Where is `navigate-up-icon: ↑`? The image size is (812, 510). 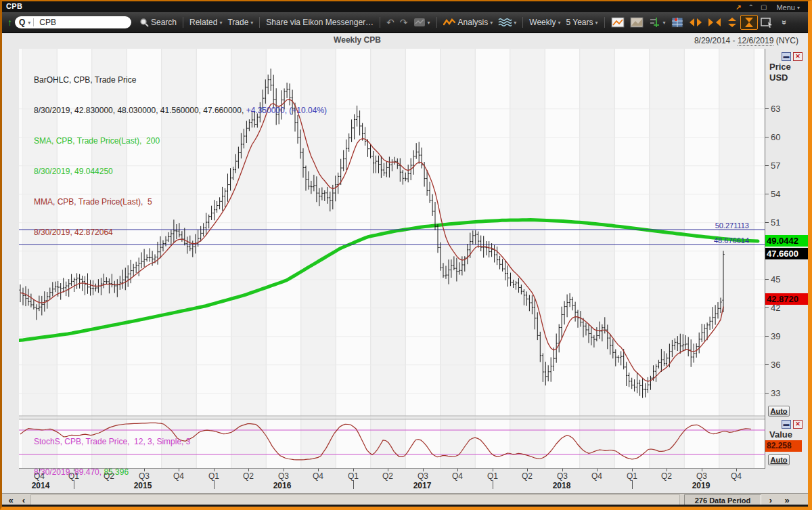
navigate-up-icon: ↑ is located at coordinates (9, 22).